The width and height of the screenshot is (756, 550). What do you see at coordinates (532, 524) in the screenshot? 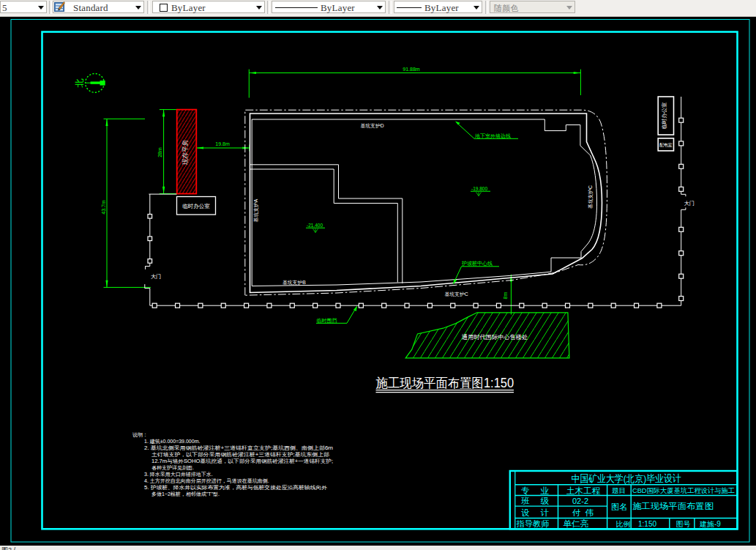
I see `svg-text: 指导教师` at bounding box center [532, 524].